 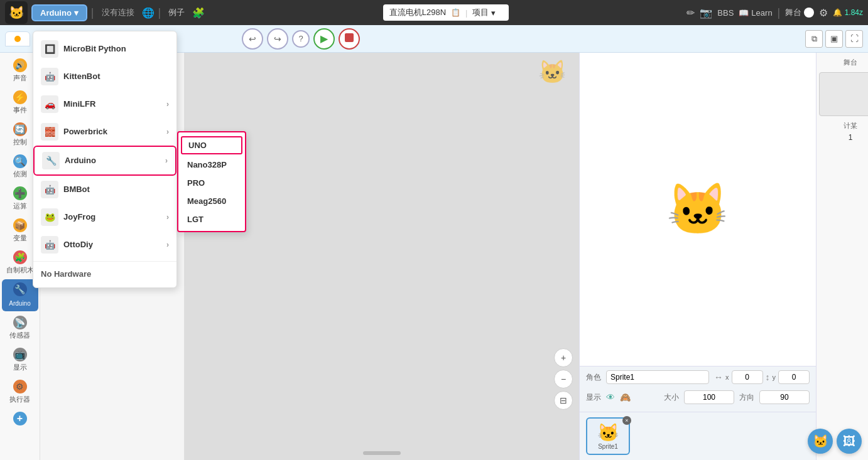 I want to click on operators-label: 运算, so click(x=20, y=206).